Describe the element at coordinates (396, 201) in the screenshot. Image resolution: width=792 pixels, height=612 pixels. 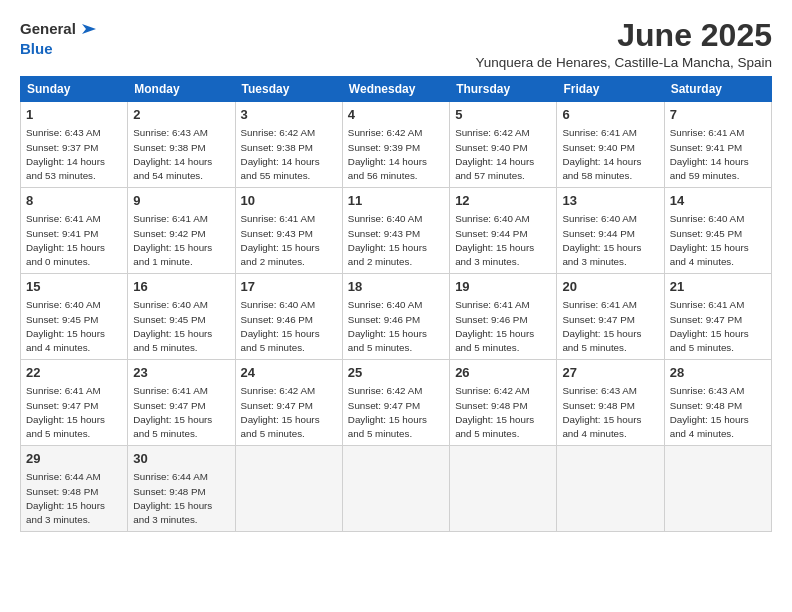
I see `day-number: 11` at that location.